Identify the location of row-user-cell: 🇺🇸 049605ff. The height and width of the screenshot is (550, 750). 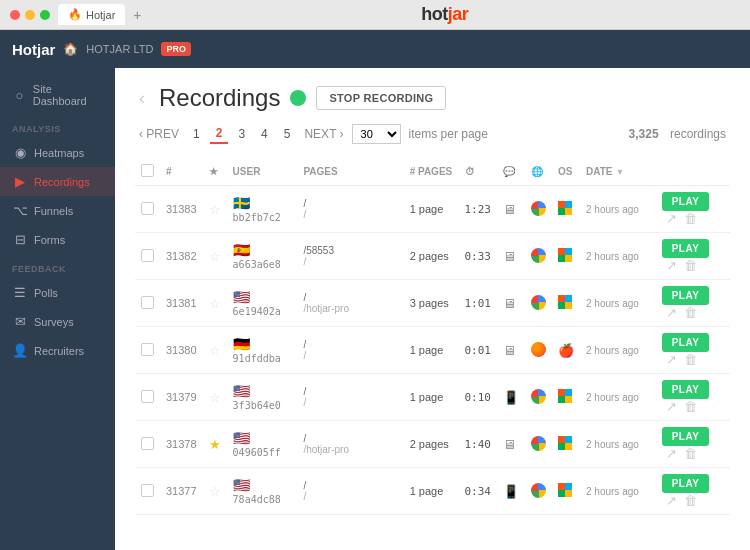
(262, 444).